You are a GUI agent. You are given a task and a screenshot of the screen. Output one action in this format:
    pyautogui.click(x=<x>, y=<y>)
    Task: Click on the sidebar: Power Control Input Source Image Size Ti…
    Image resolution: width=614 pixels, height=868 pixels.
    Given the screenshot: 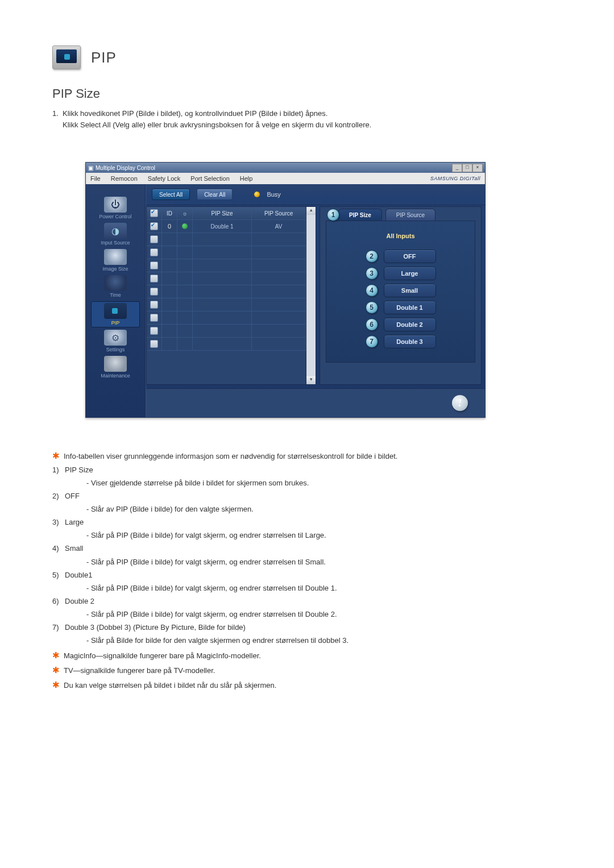 What is the action you would take?
    pyautogui.click(x=116, y=301)
    